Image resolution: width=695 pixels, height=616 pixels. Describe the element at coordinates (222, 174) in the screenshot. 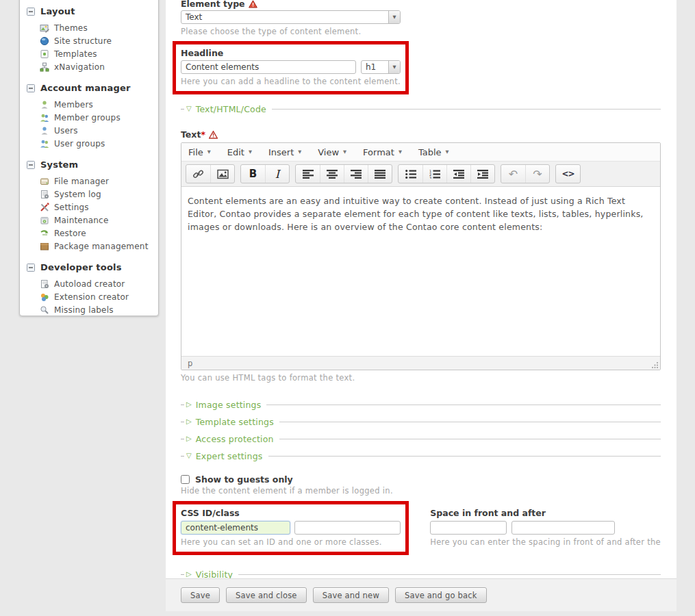

I see `image-icon` at that location.